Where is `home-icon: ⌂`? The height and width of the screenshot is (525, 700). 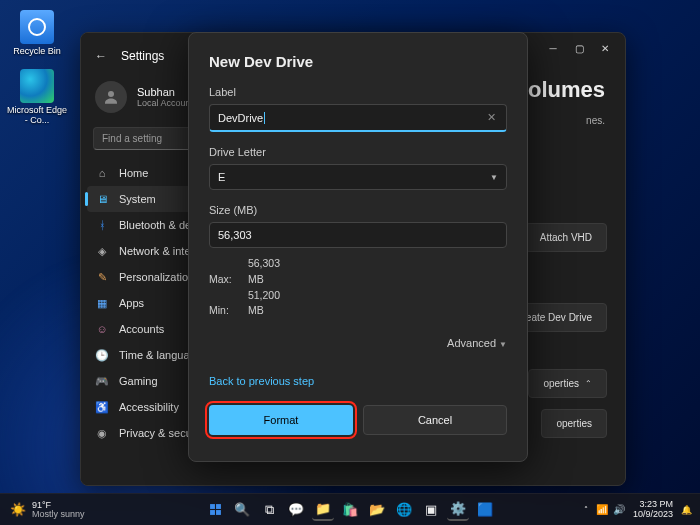 home-icon: ⌂ is located at coordinates (102, 173).